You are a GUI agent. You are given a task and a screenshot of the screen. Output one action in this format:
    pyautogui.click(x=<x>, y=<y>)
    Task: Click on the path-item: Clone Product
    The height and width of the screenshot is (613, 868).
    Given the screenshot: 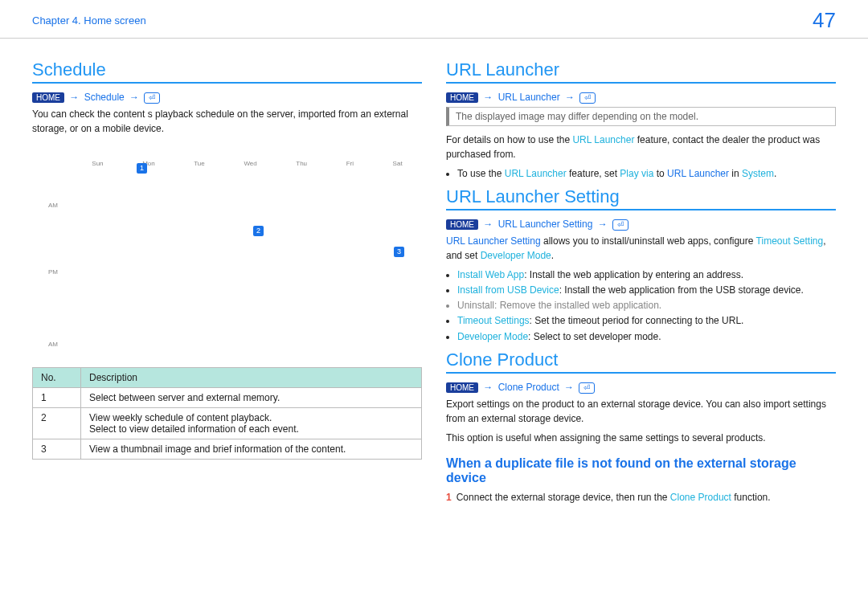 What is the action you would take?
    pyautogui.click(x=529, y=387)
    